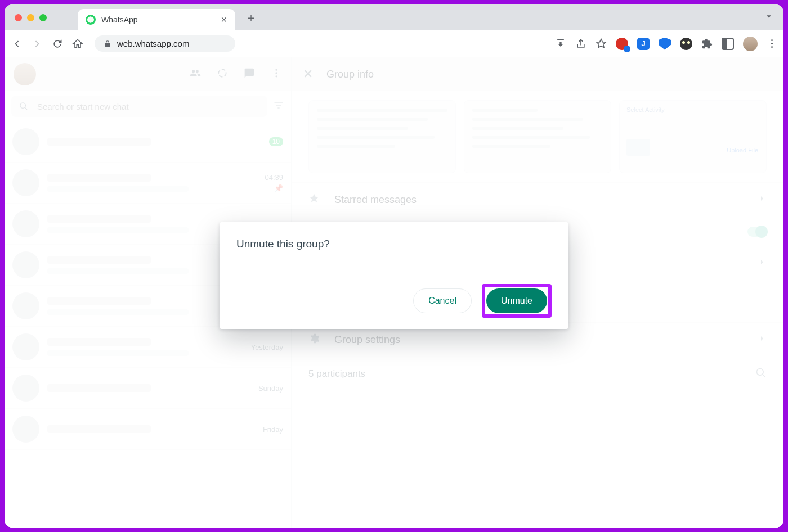  Describe the element at coordinates (707, 44) in the screenshot. I see `extensions-menu-icon` at that location.